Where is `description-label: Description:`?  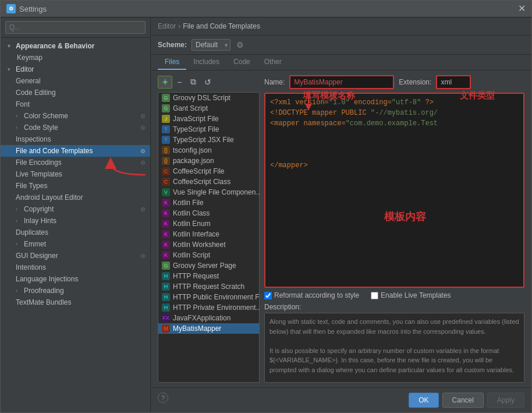
description-label: Description: is located at coordinates (395, 307).